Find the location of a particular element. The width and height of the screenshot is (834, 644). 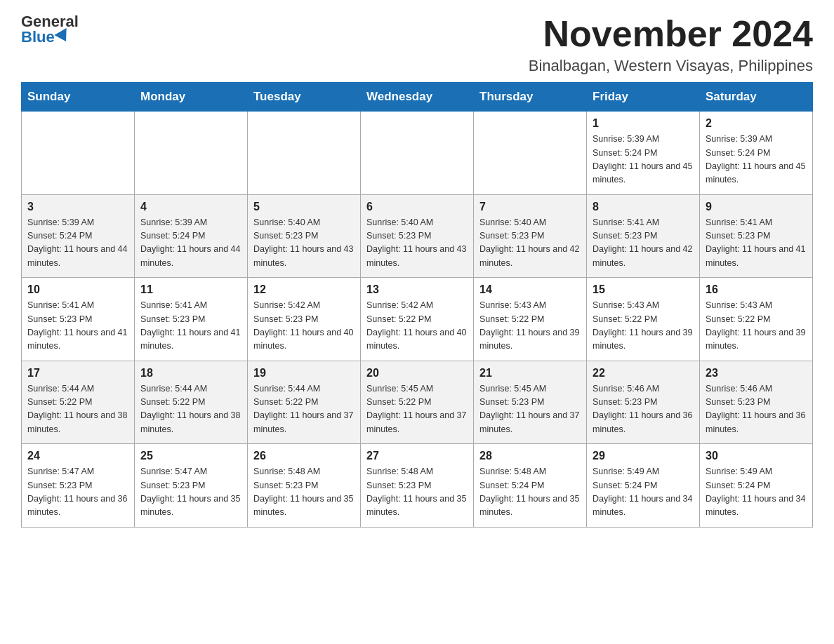

calendar-cell: 18Sunrise: 5:44 AMSunset: 5:22 PMDayligh… is located at coordinates (191, 403).